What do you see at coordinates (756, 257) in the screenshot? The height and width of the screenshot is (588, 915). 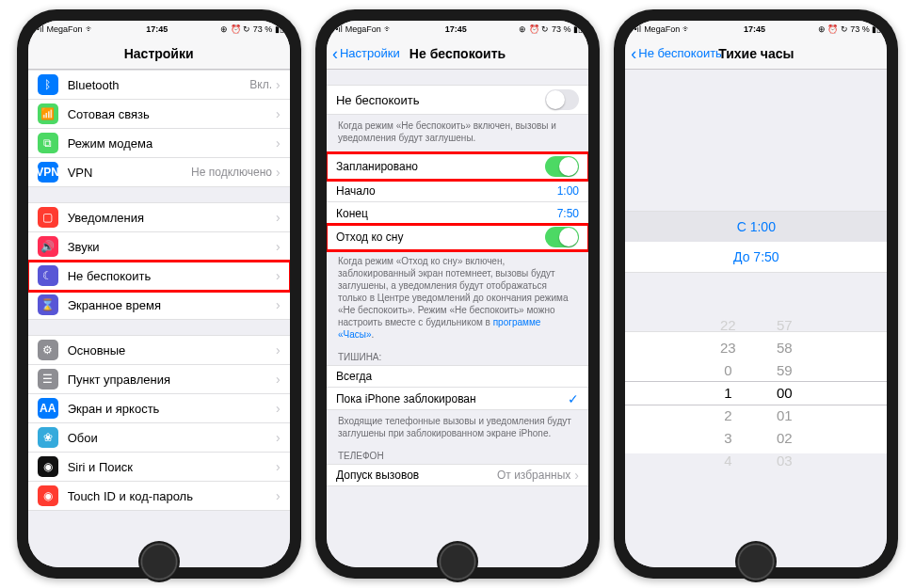 I see `to-time-row: До 7:50` at bounding box center [756, 257].